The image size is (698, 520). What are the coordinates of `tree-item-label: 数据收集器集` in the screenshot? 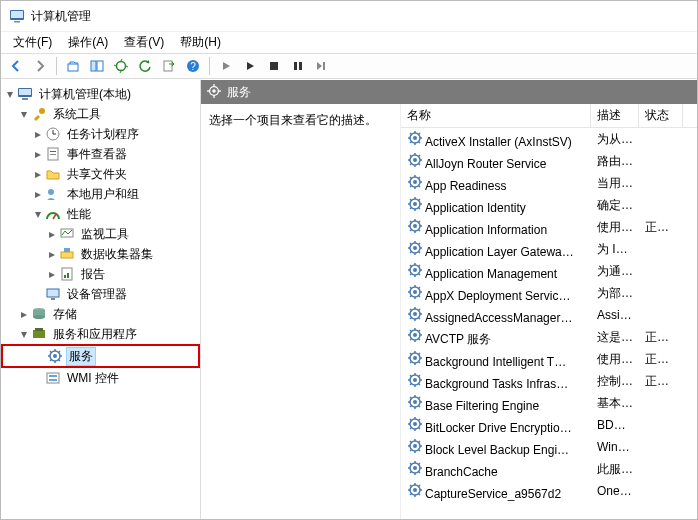 It's located at (117, 254).